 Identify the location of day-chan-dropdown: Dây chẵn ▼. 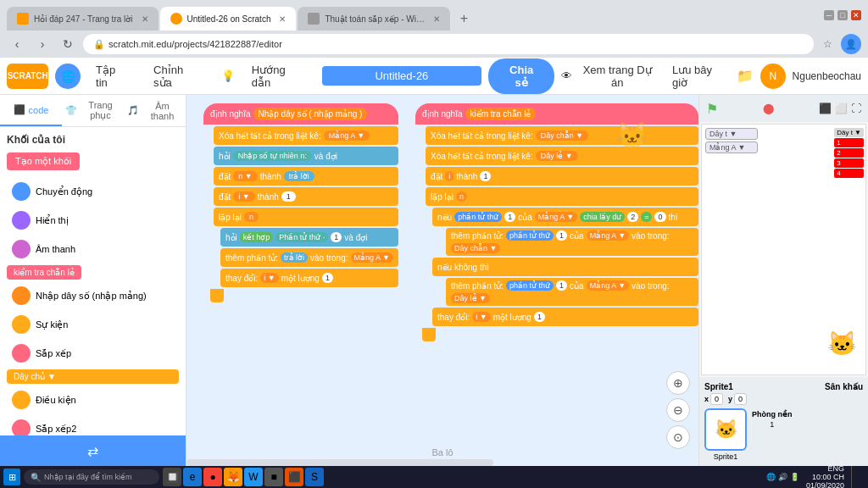
(562, 136).